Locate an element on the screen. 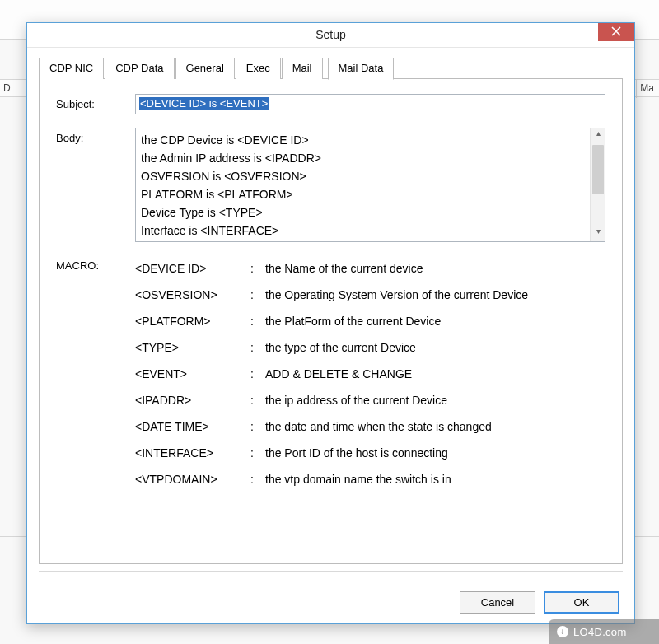 The image size is (659, 644). macro-item: <VTPDOMAIN> : the vtp domain name the sw… is located at coordinates (371, 479).